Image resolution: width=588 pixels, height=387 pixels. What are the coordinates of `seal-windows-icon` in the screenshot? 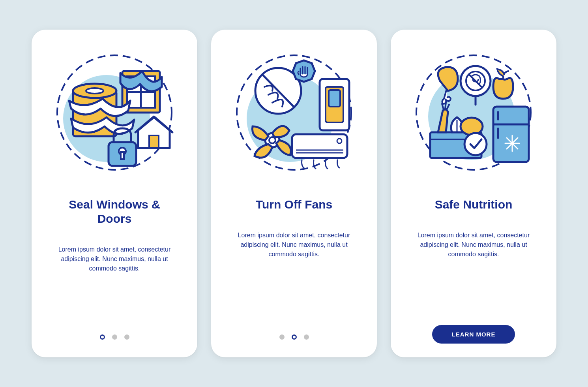 It's located at (114, 113).